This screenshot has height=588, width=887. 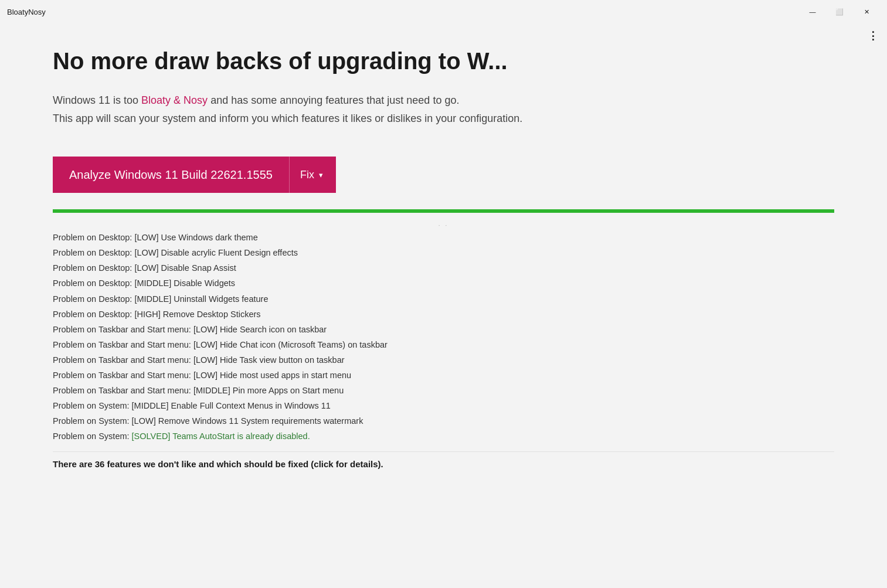 What do you see at coordinates (443, 12) in the screenshot?
I see `title-bar: BloatyNosy — ⬜ ✕` at bounding box center [443, 12].